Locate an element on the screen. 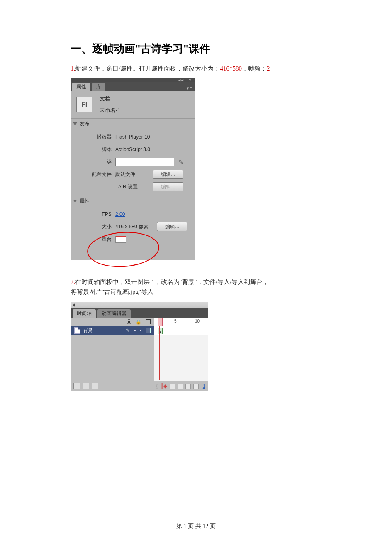 The width and height of the screenshot is (392, 555). page-heading: 一、逐帧动画"古诗学习"课件 is located at coordinates (199, 49).